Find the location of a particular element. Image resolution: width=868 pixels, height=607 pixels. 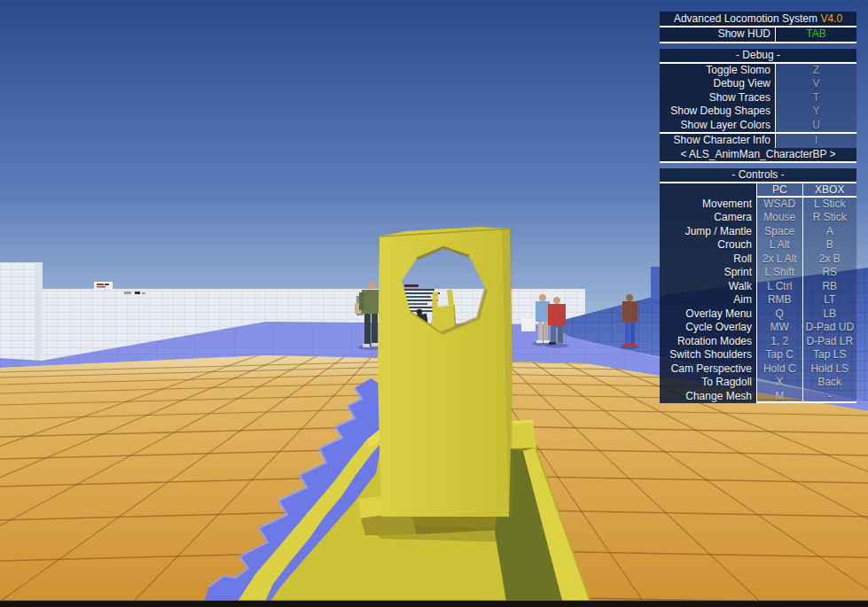

control-xbox-key: D-Pad UD is located at coordinates (830, 328).